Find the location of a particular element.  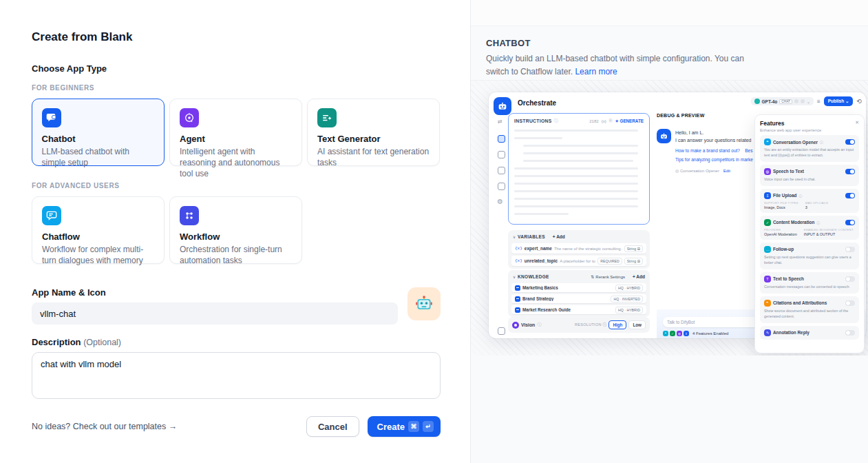

footer-buttons: Cancel Create ⌘ ↵ is located at coordinates (373, 426).